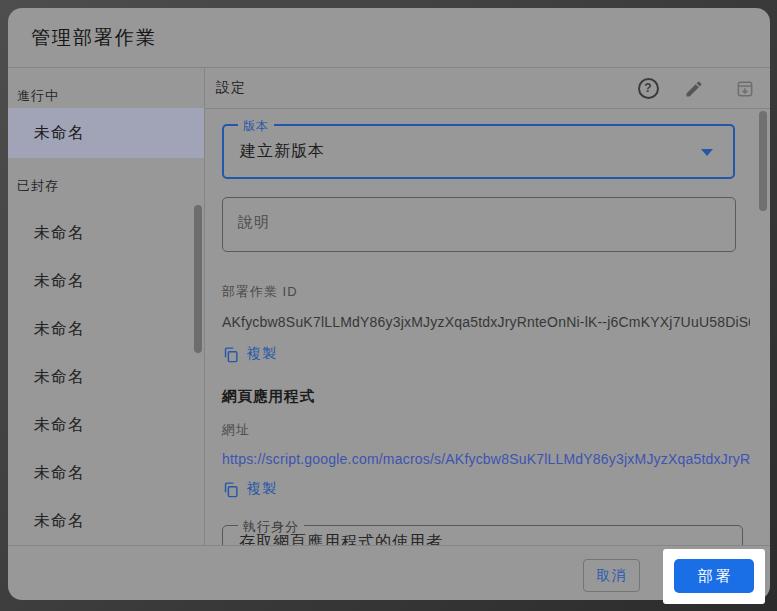  I want to click on version-selected-value: 建立新版本, so click(282, 152).